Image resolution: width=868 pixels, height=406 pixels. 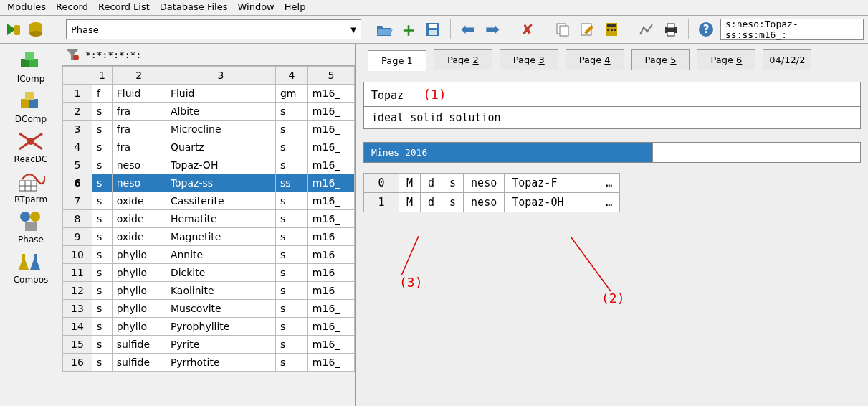 What do you see at coordinates (77, 344) in the screenshot?
I see `row-header: 15` at bounding box center [77, 344].